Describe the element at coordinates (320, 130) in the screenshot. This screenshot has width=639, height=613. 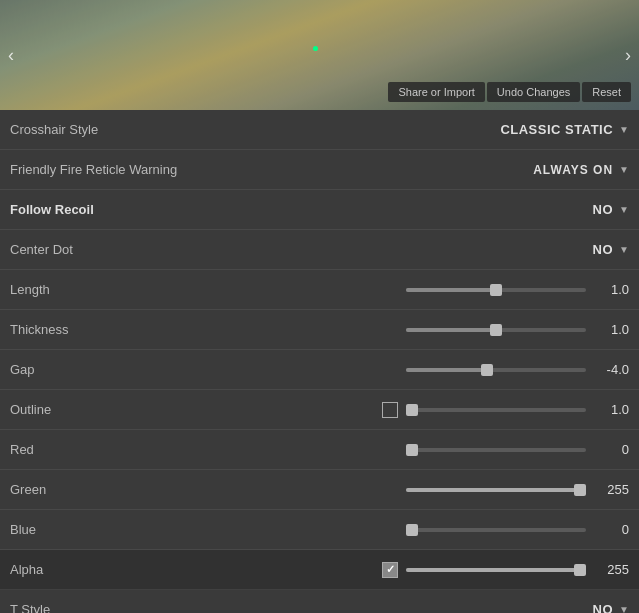
I see `crosshair-style-row: Crosshair Style CLASSIC STATIC ▼` at that location.